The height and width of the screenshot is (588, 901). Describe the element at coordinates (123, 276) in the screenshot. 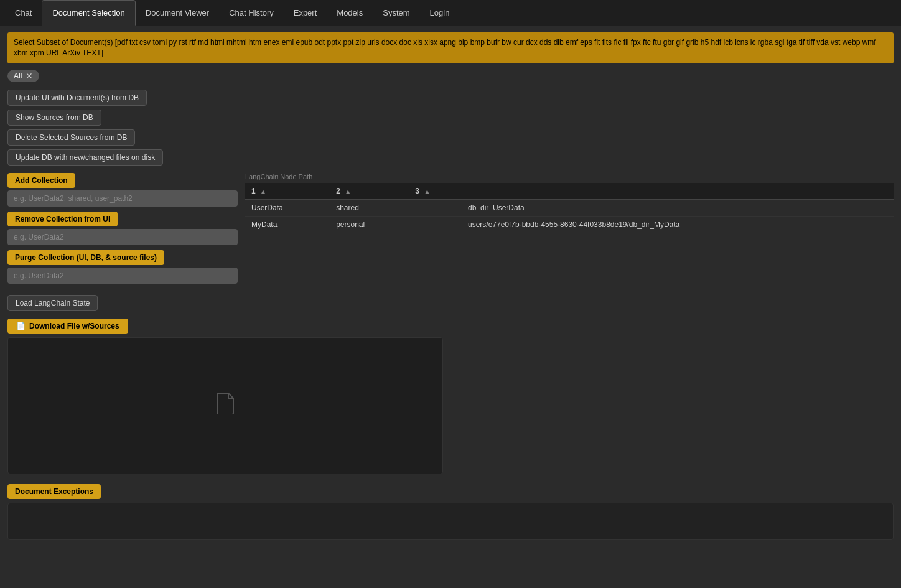

I see `purge-collection-input` at that location.